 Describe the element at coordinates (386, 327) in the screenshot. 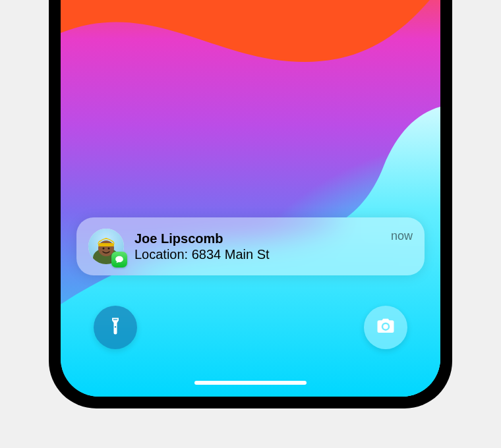

I see `camera-button` at that location.